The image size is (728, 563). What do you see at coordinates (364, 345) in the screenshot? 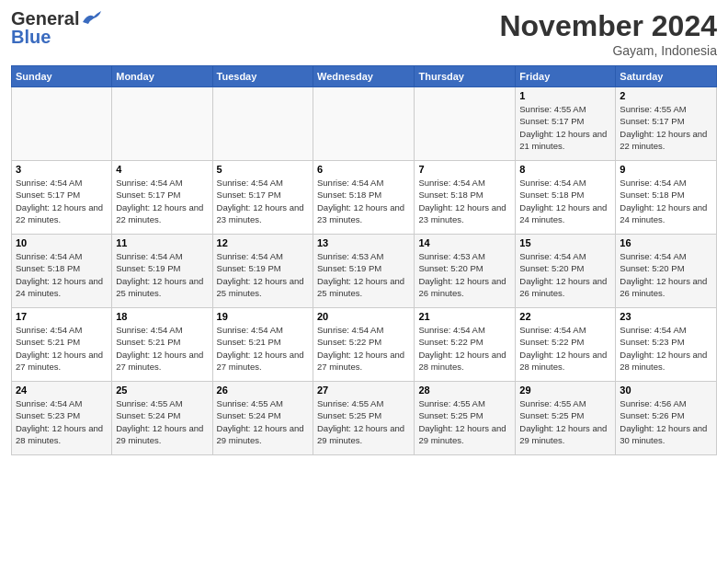
I see `calendar-week-4: 17Sunrise: 4:54 AMSunset: 5:21 PMDayligh…` at bounding box center [364, 345].